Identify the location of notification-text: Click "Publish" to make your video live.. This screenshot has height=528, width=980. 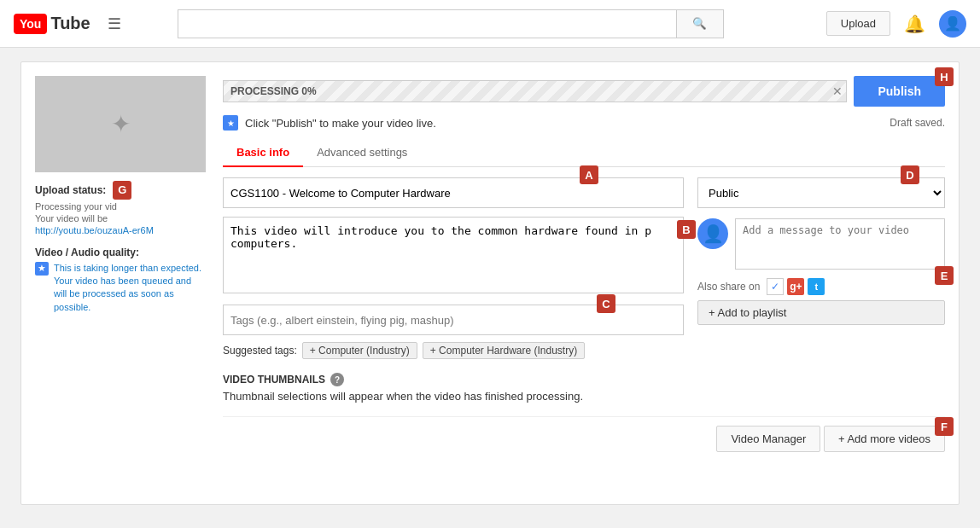
(341, 123).